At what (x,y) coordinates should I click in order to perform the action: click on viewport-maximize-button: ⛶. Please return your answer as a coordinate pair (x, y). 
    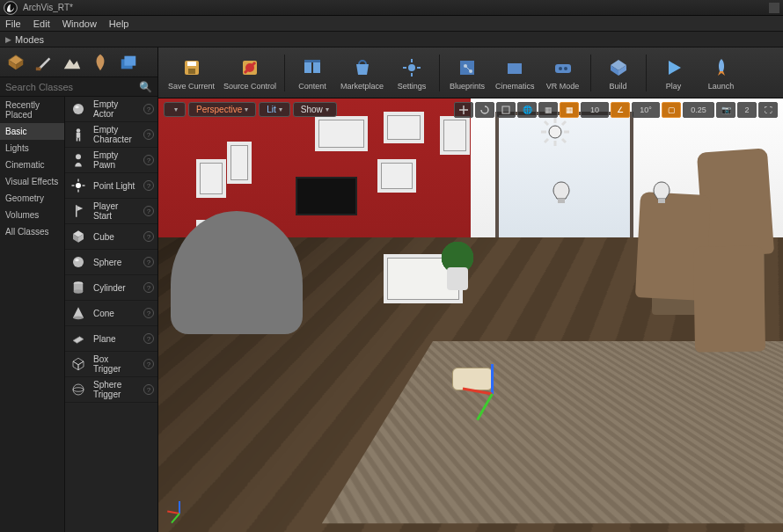
    Looking at the image, I should click on (768, 110).